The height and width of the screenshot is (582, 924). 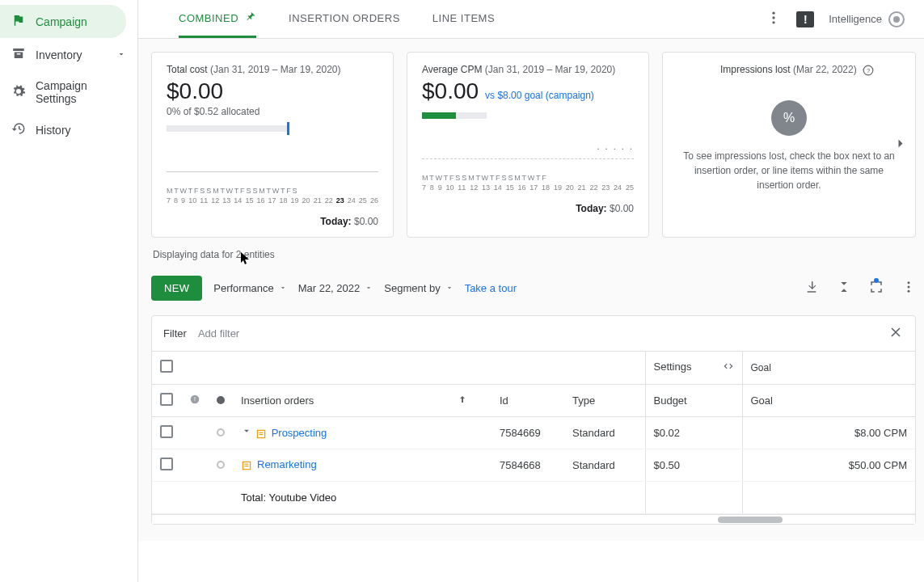 I want to click on entity-count: Displaying data for 2 entities, so click(x=534, y=255).